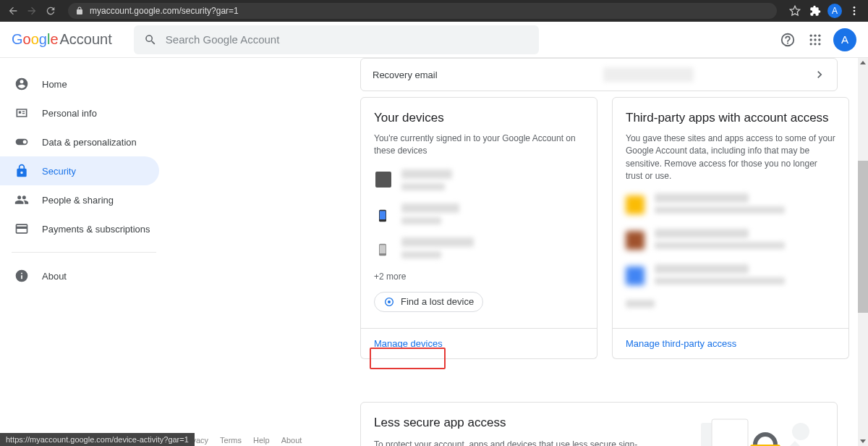 Image resolution: width=868 pixels, height=446 pixels. I want to click on divider, so click(84, 252).